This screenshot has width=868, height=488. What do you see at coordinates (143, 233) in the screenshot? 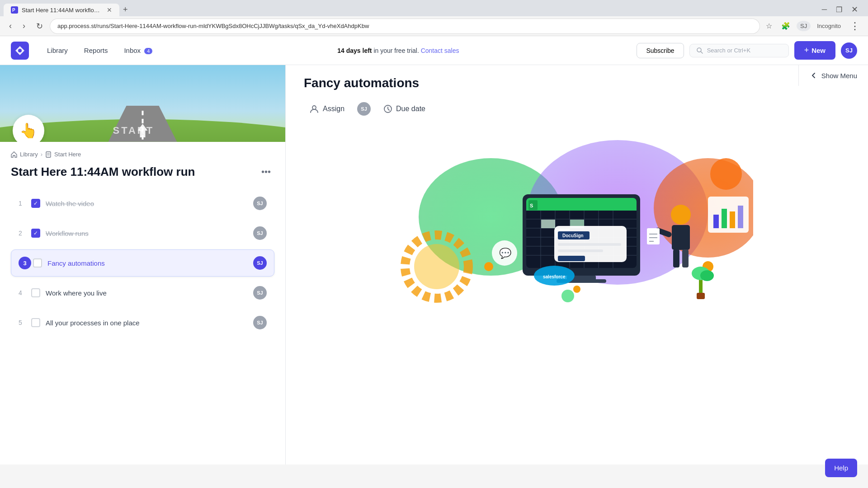
I see `task-item: 2 Workflow runs SJ` at bounding box center [143, 233].